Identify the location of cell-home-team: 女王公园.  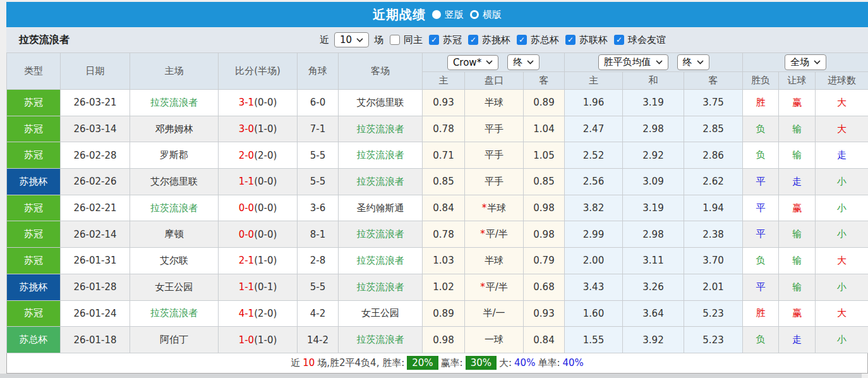
(174, 287).